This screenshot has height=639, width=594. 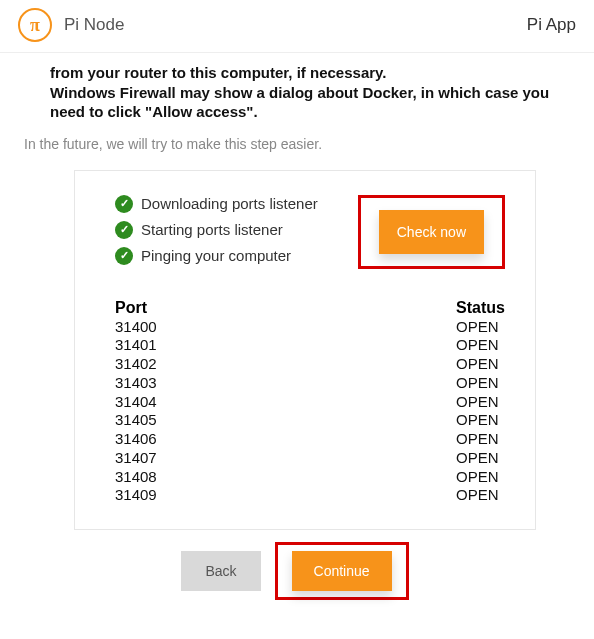 What do you see at coordinates (136, 384) in the screenshot?
I see `port-value: 31403` at bounding box center [136, 384].